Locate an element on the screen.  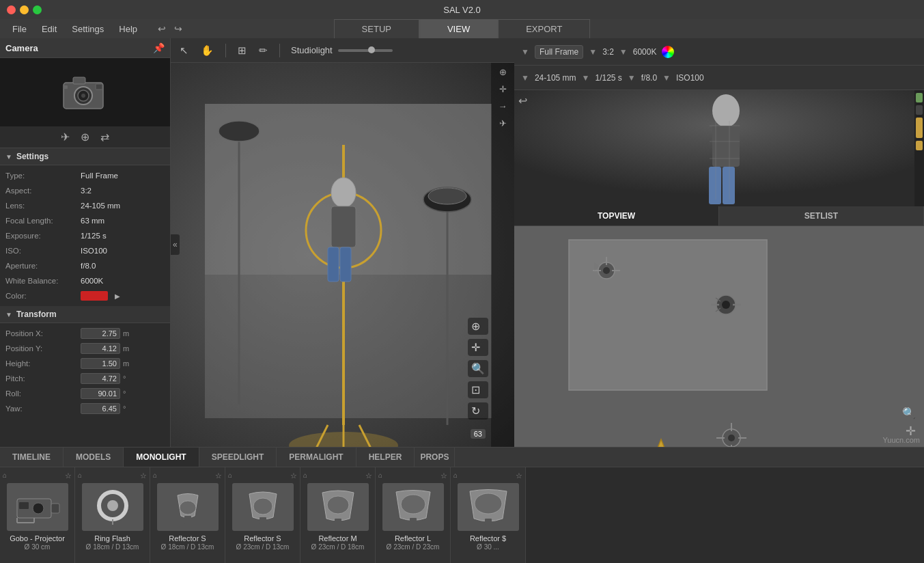
fit-icon: ⊡ is located at coordinates (478, 389).